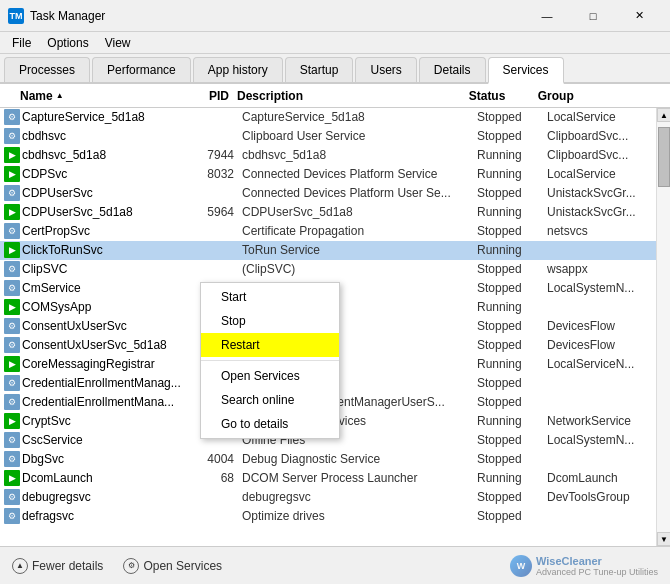 The width and height of the screenshot is (670, 584). What do you see at coordinates (593, 16) in the screenshot?
I see `window-controls: — □ ✕` at bounding box center [593, 16].